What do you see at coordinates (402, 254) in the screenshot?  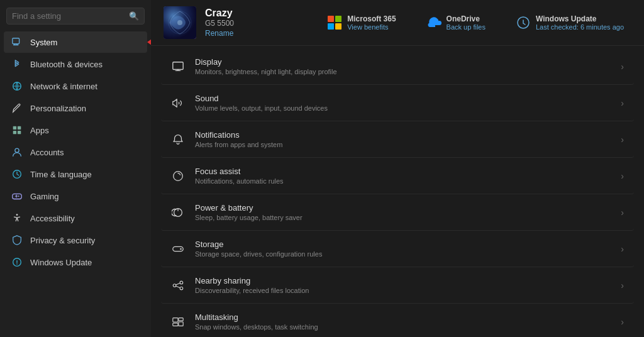 I see `storage-sub: Storage space, drives, configuration rul…` at bounding box center [402, 254].